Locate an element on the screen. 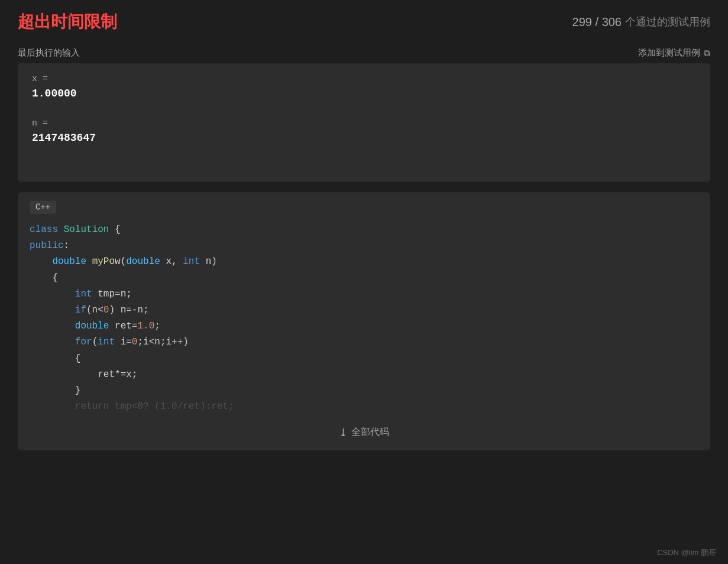 This screenshot has width=728, height=564. header: 超出时间限制 299 / 306 个通过的测试用例 is located at coordinates (364, 21).